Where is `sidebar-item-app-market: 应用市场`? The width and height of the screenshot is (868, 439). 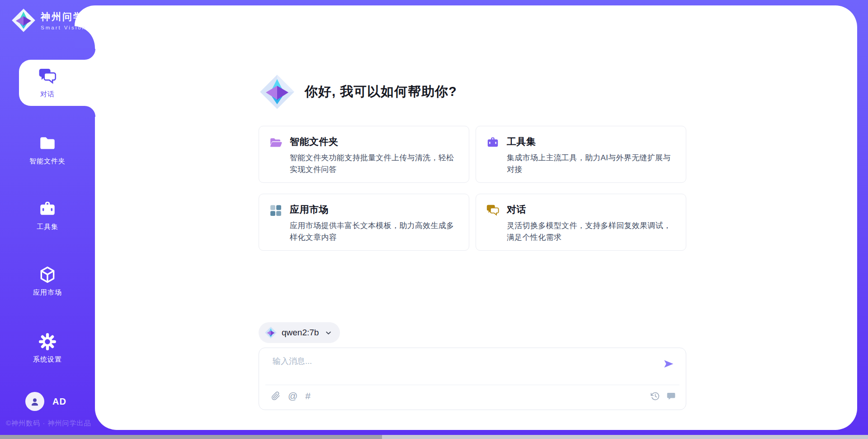
sidebar-item-app-market: 应用市场 is located at coordinates (47, 281).